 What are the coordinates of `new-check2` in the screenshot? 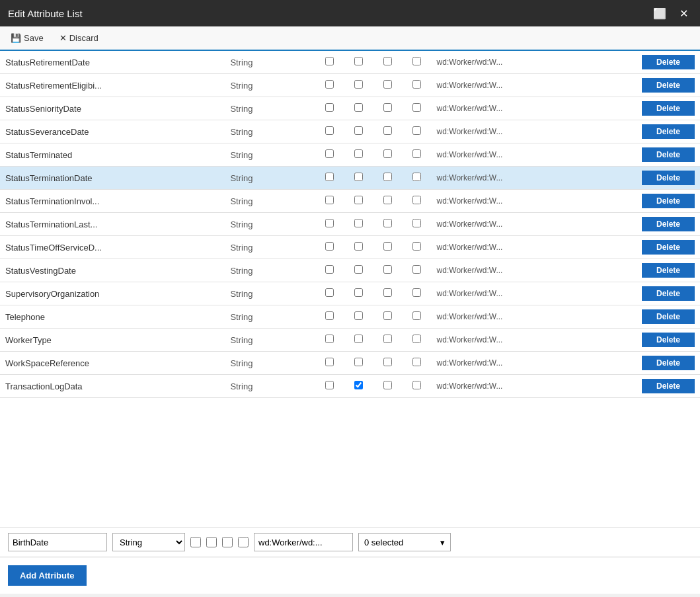 It's located at (212, 542).